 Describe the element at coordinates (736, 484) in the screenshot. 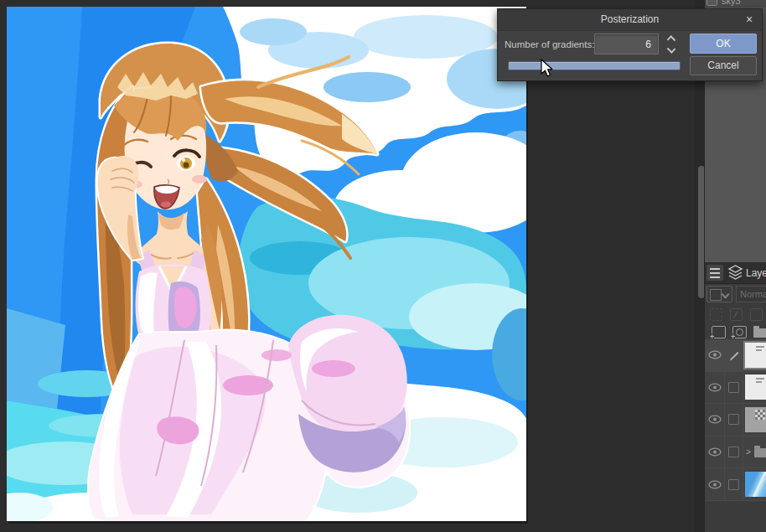

I see `layer-row-sky` at that location.